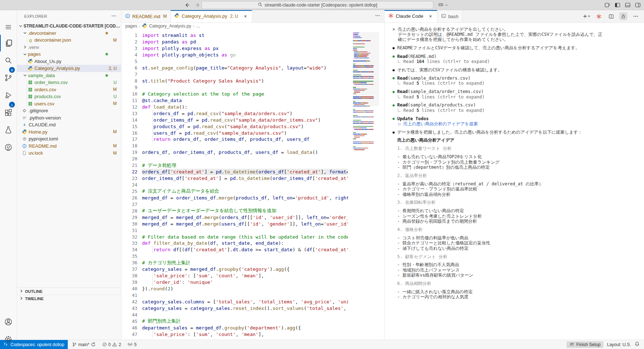 This screenshot has width=644, height=349. I want to click on chevron-down-icon, so click(446, 5).